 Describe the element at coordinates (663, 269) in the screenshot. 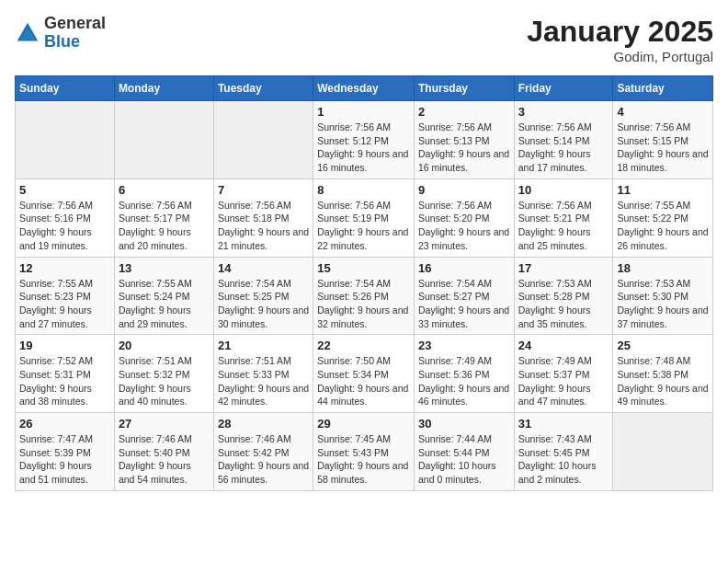

I see `day-number: 18` at that location.